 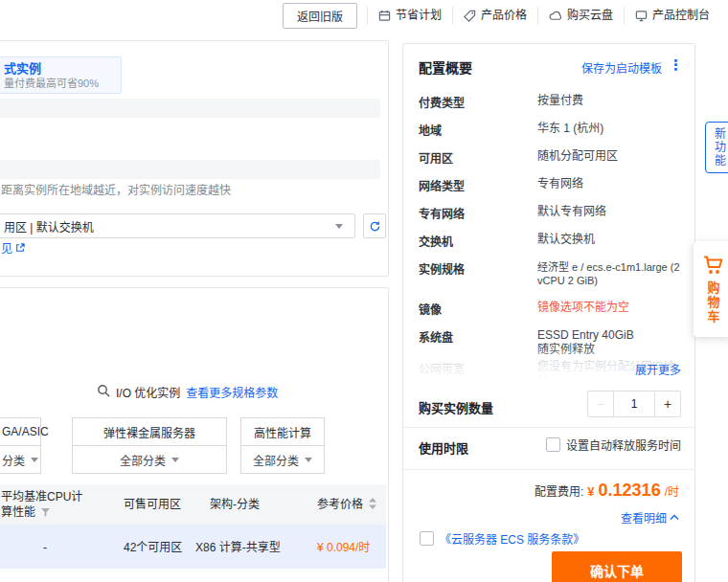 What do you see at coordinates (634, 404) in the screenshot?
I see `quantity-input: 1` at bounding box center [634, 404].